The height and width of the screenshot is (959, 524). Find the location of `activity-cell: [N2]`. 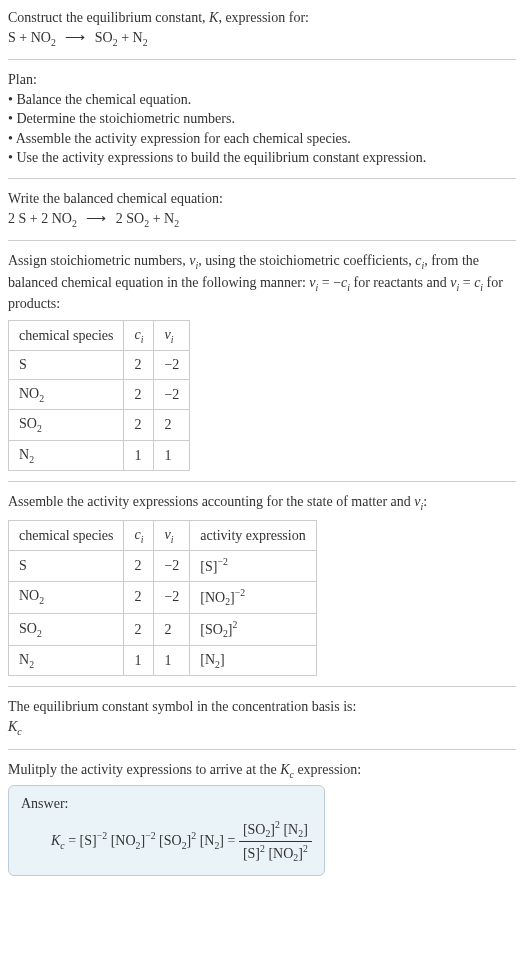

activity-cell: [N2] is located at coordinates (253, 660).